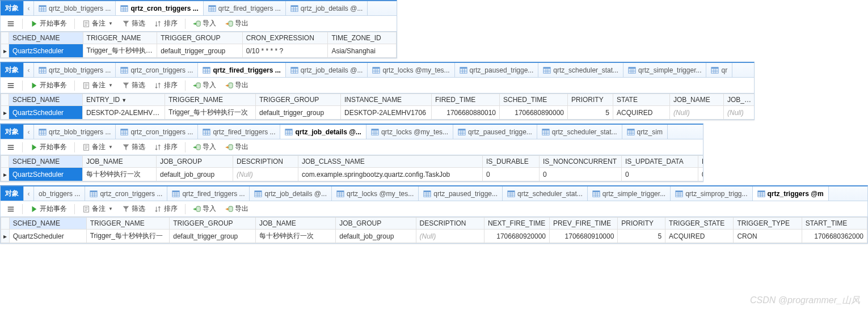  Describe the element at coordinates (719, 70) in the screenshot. I see `tab-qr: qr` at that location.